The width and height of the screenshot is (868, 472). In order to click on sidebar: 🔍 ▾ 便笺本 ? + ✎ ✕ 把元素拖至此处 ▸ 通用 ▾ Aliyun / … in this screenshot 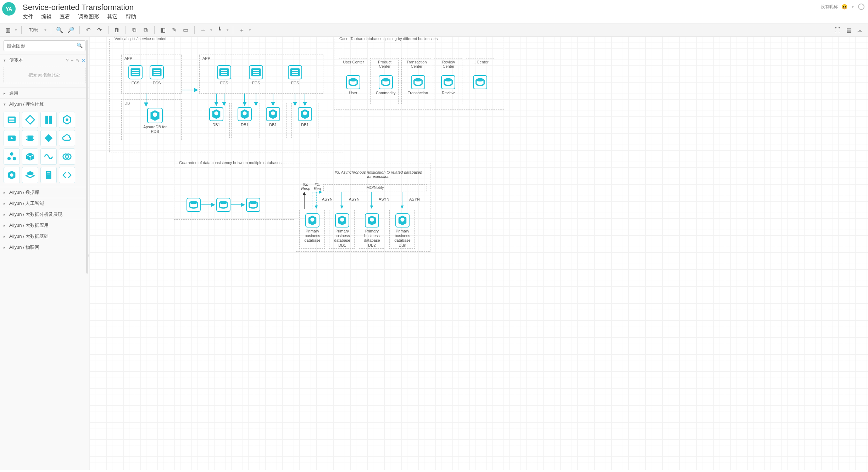, I will do `click(45, 253)`.